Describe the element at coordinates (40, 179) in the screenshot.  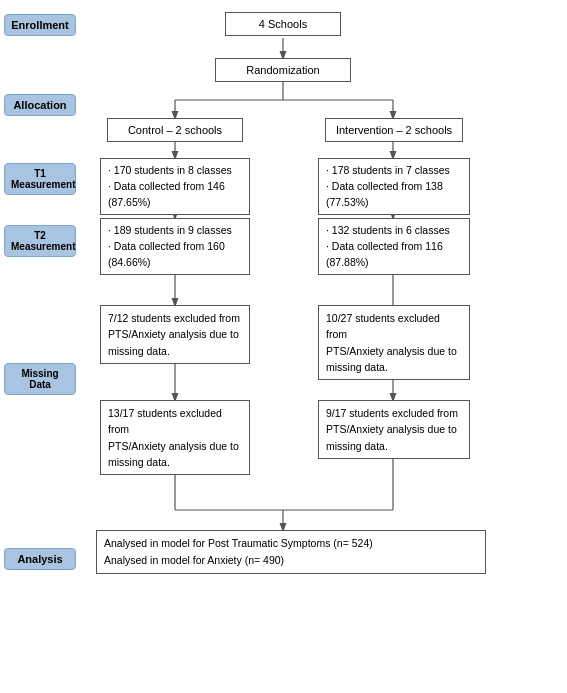
I see `t1-measurement-label: T1 Measurement` at that location.